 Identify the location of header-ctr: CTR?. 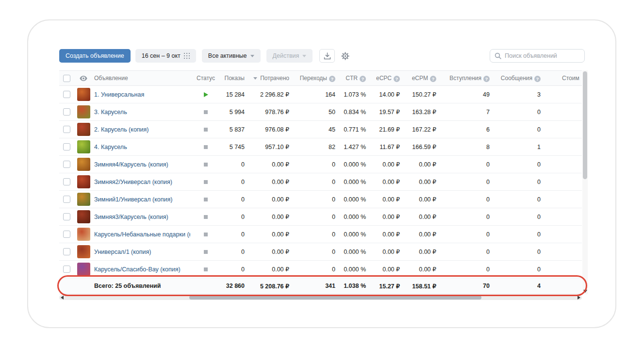
(354, 79).